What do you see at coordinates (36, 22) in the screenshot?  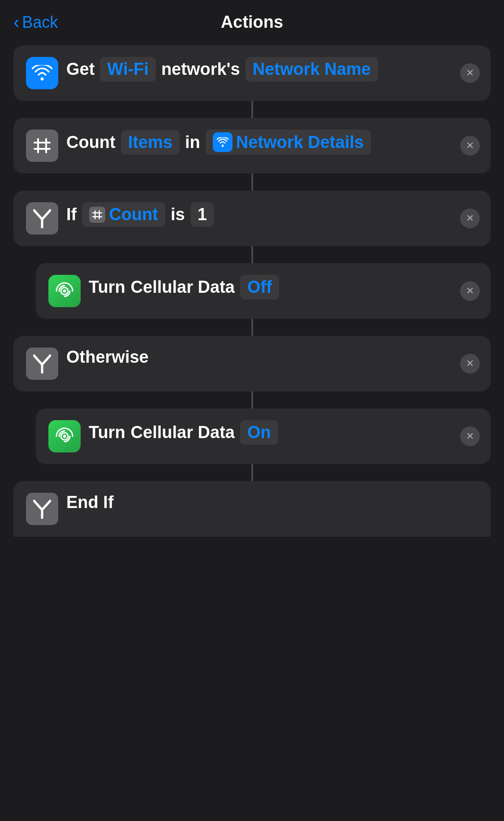 I see `back-button: ‹ Back` at bounding box center [36, 22].